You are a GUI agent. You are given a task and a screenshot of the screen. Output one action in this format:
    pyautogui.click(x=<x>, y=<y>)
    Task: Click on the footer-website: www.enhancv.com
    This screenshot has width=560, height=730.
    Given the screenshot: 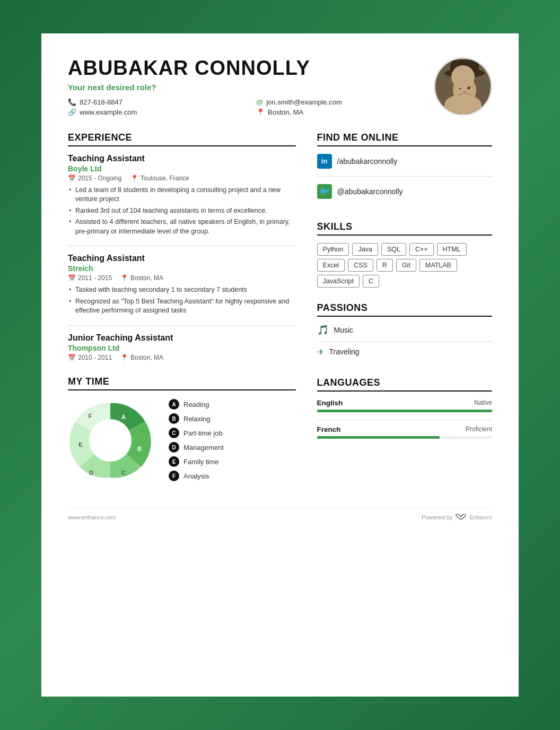 What is the action you would take?
    pyautogui.click(x=92, y=517)
    